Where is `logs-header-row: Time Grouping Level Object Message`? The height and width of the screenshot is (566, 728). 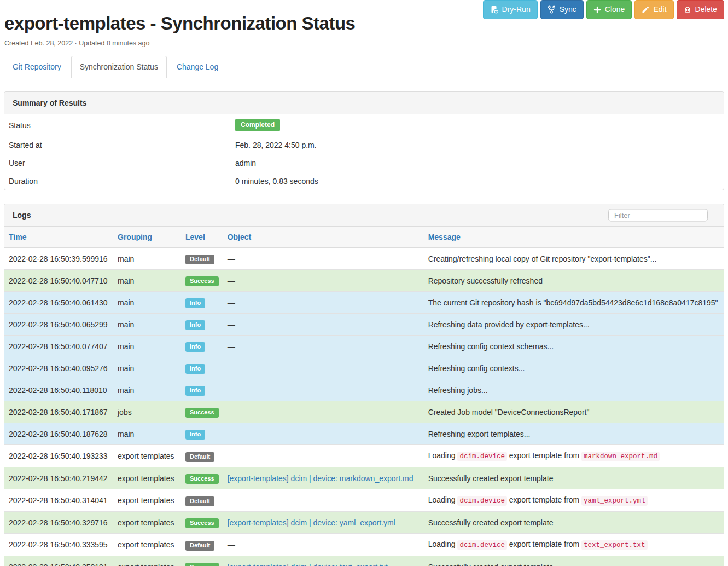
logs-header-row: Time Grouping Level Object Message is located at coordinates (364, 238).